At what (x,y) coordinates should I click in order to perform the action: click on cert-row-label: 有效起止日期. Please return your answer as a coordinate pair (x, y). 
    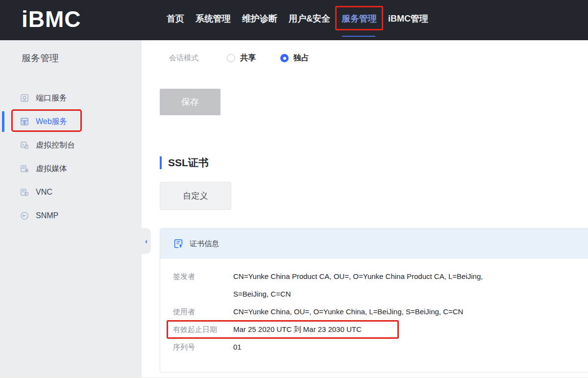
    Looking at the image, I should click on (203, 329).